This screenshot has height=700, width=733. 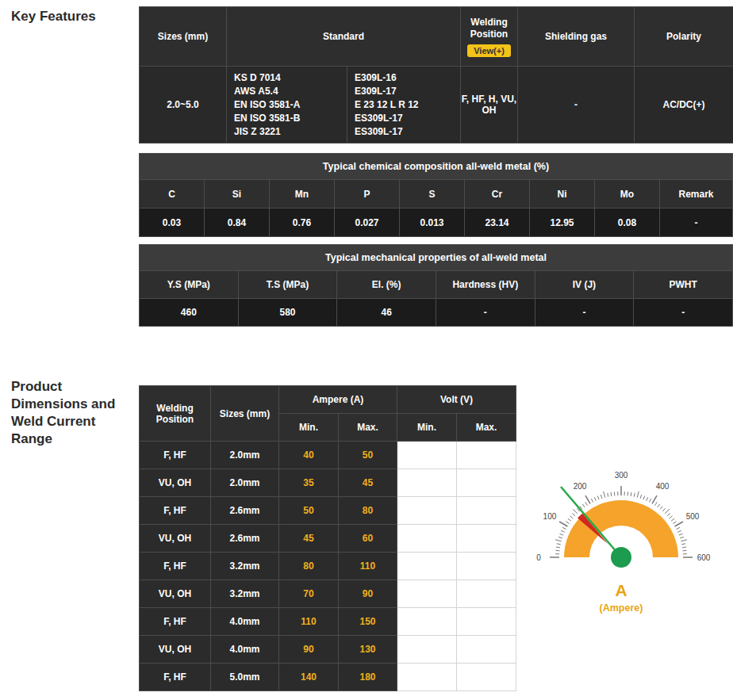 I want to click on svg-text: 0, so click(x=539, y=558).